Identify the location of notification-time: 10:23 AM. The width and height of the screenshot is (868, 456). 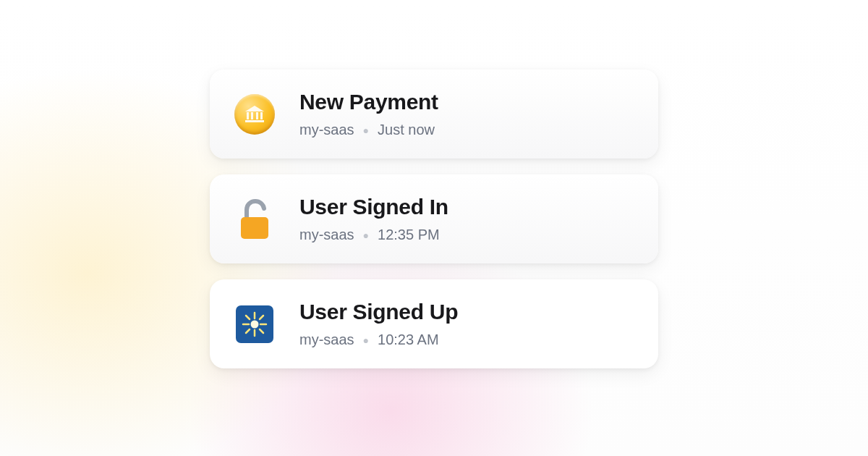
(408, 340).